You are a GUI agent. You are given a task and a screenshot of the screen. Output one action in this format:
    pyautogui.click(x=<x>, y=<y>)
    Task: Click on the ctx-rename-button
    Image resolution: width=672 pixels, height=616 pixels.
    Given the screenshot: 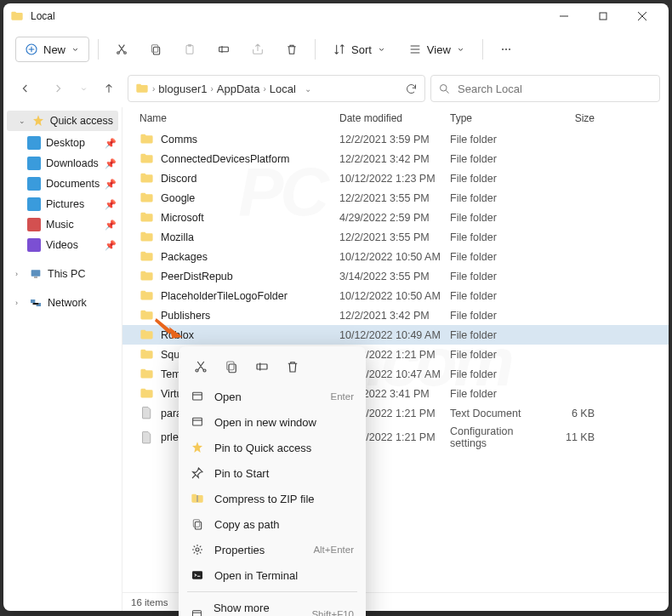 What is the action you would take?
    pyautogui.click(x=262, y=367)
    